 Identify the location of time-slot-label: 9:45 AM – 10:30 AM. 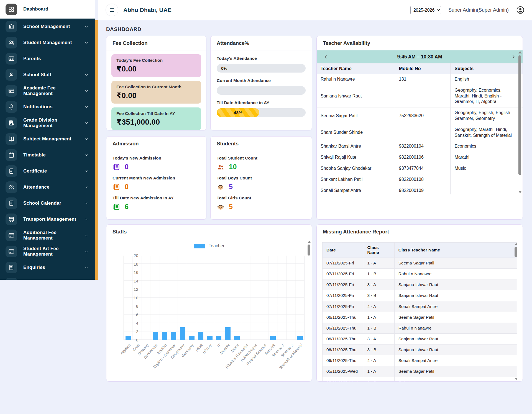
(420, 57).